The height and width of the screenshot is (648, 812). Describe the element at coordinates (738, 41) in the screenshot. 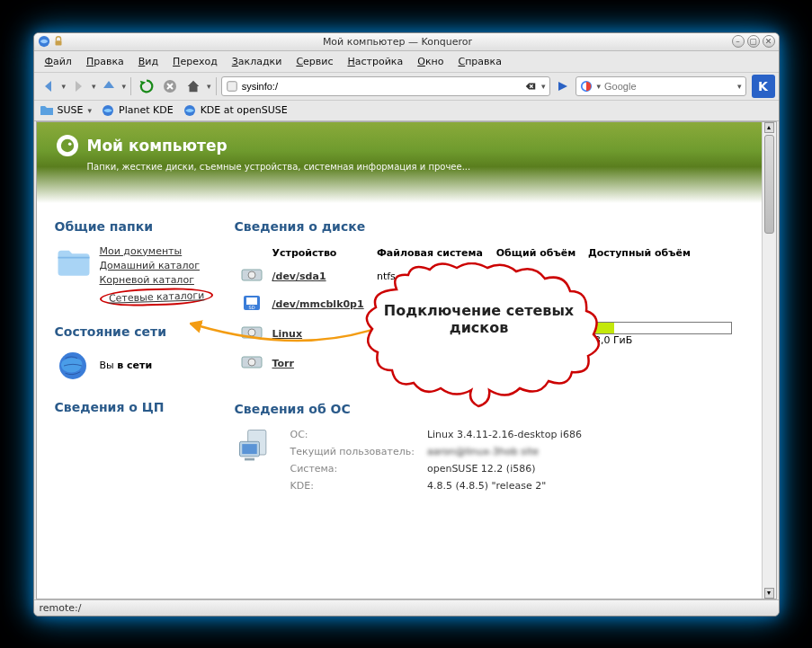

I see `minimize-button: –` at that location.